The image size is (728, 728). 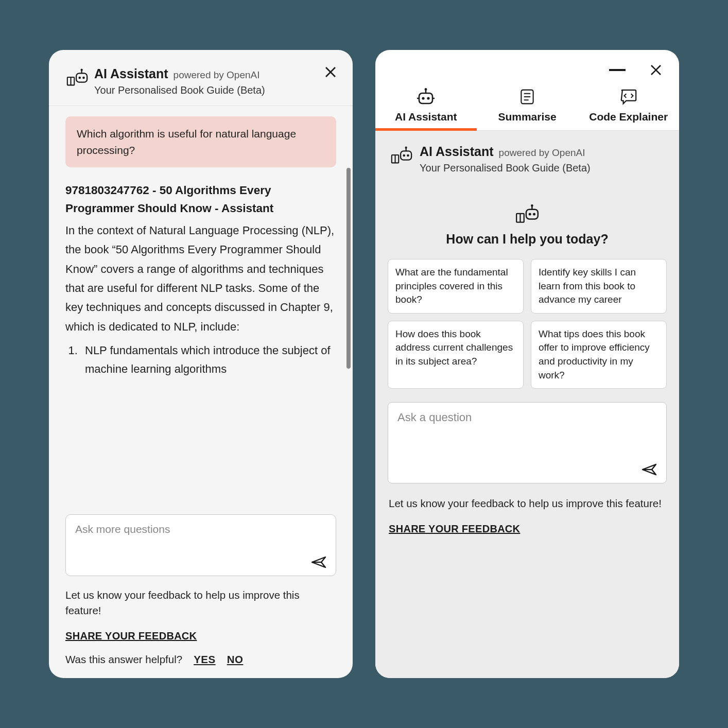 I want to click on question-input: Ask a question, so click(x=527, y=443).